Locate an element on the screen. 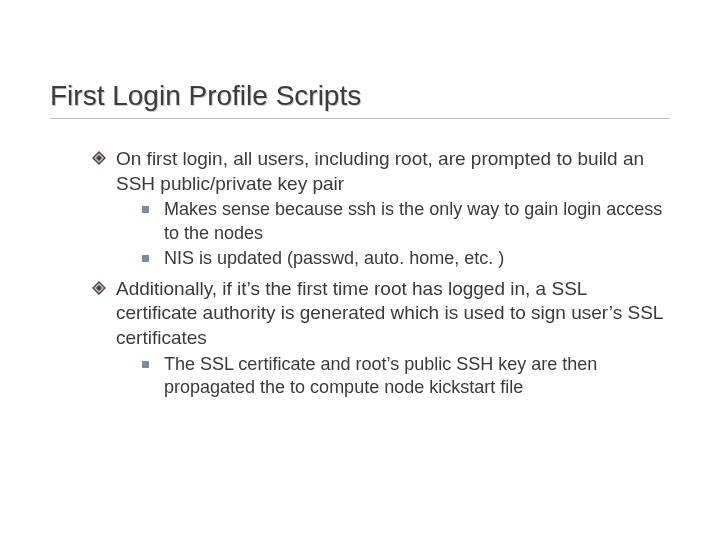 The height and width of the screenshot is (540, 720). title-rule is located at coordinates (360, 118).